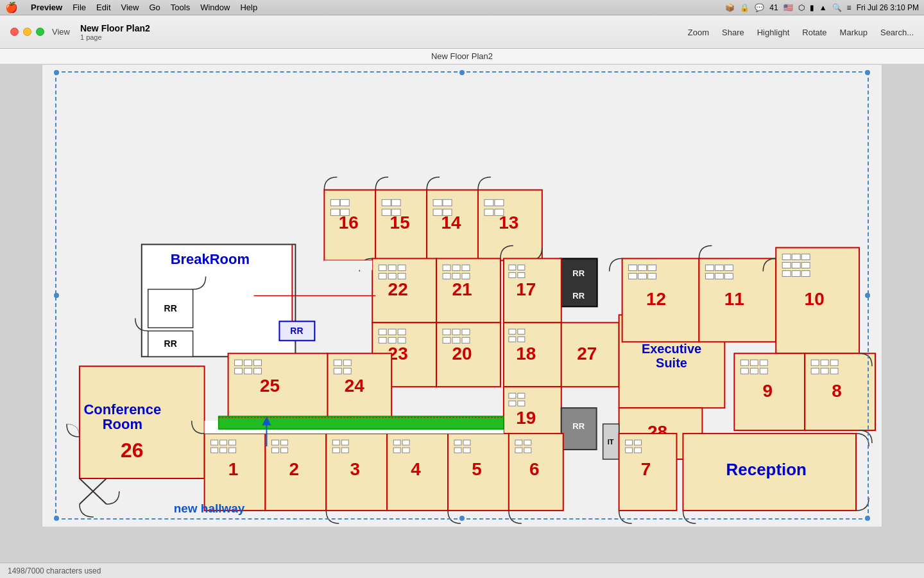 The width and height of the screenshot is (924, 578). Describe the element at coordinates (27, 32) in the screenshot. I see `minimize-button` at that location.